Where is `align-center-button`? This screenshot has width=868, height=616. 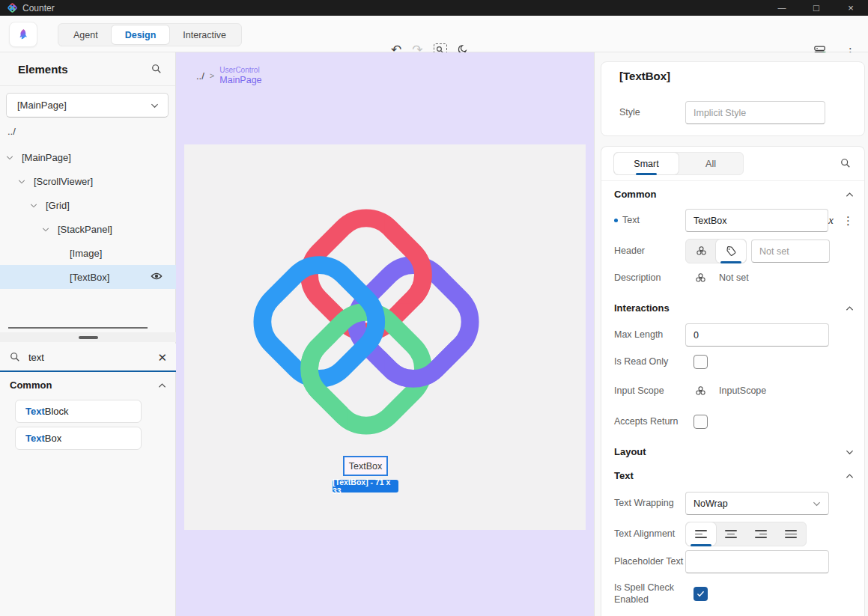 align-center-button is located at coordinates (731, 534).